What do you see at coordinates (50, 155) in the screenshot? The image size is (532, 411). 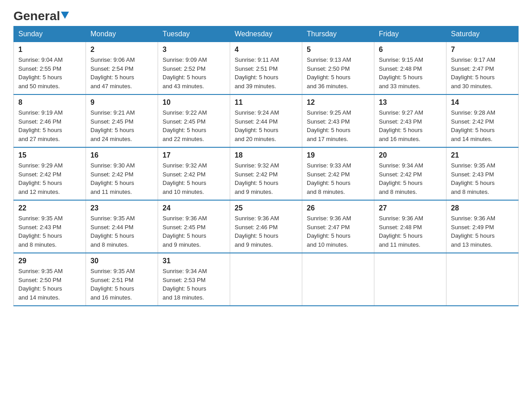 I see `day-number: 15` at bounding box center [50, 155].